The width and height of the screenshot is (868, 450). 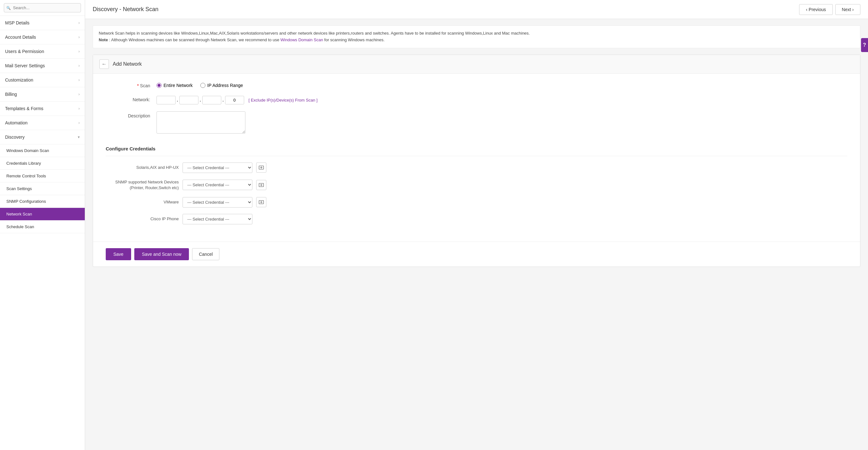 What do you see at coordinates (25, 51) in the screenshot?
I see `sidebar-item-label: Users & Permission` at bounding box center [25, 51].